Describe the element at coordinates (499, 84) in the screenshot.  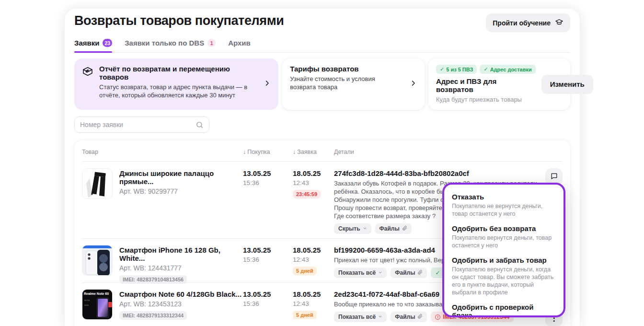
I see `address-card: ✓ 5 из 5 ПВЗ ✓ Адрес доставки Адрес и ПВ…` at that location.